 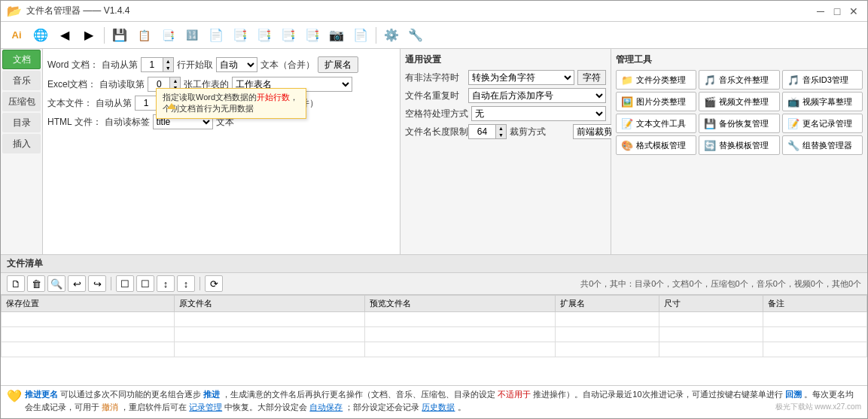 I want to click on name-repeat-select: 自动在后方添加序号 覆盖 跳过, so click(x=538, y=96).